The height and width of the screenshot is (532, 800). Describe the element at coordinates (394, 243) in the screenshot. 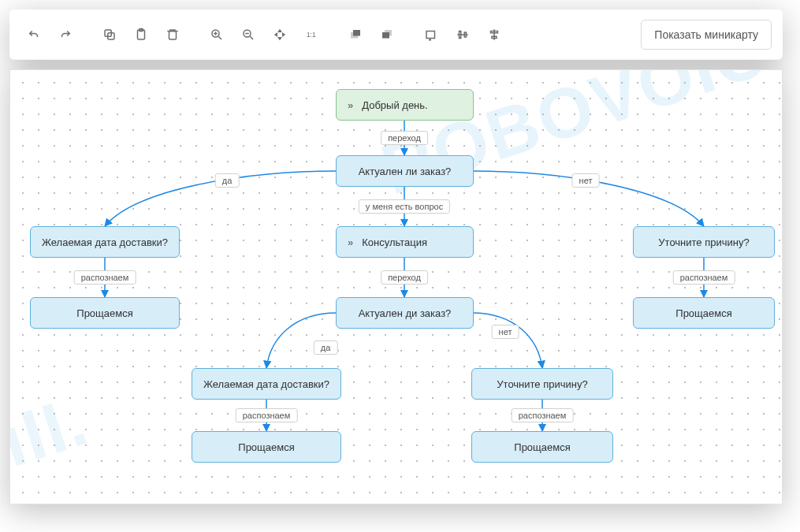

I see `node-label: Консультация` at that location.